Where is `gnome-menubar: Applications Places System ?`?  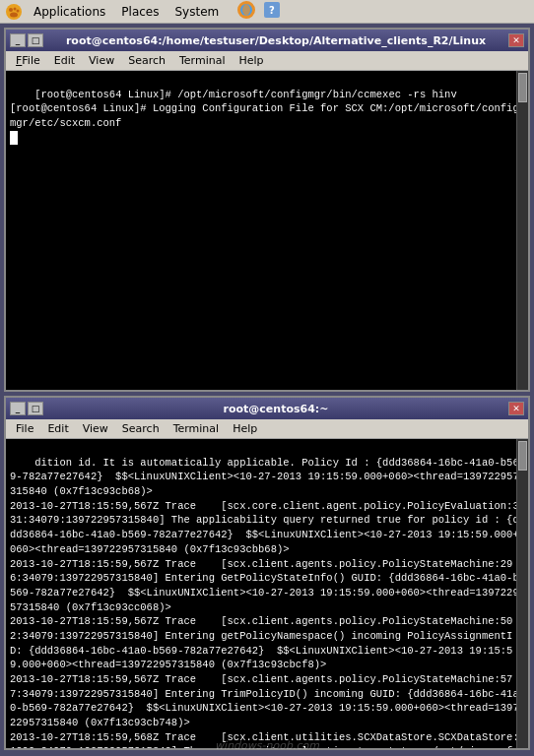 gnome-menubar: Applications Places System ? is located at coordinates (267, 12).